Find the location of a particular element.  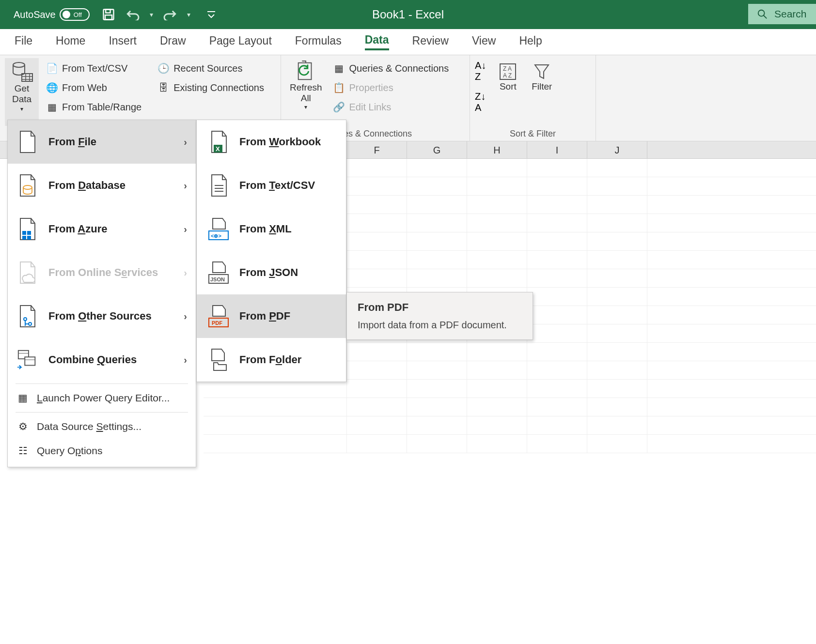

menu-label: From PDF is located at coordinates (265, 316).